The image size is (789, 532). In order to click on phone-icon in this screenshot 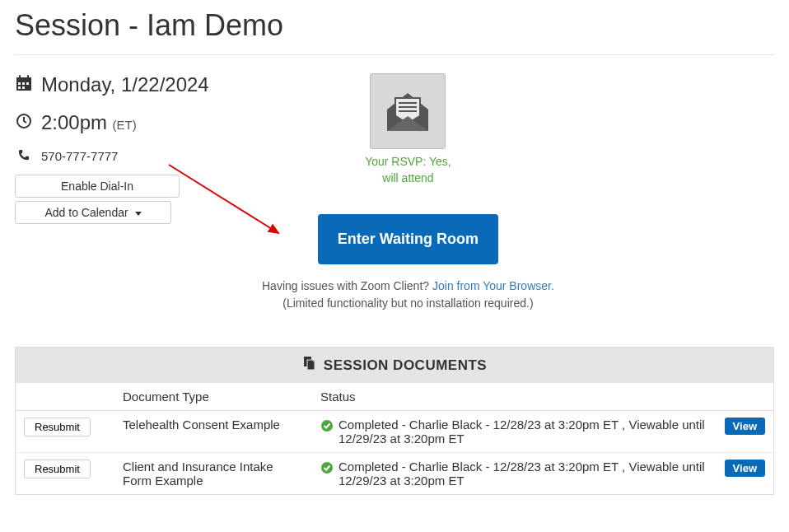, I will do `click(24, 155)`.